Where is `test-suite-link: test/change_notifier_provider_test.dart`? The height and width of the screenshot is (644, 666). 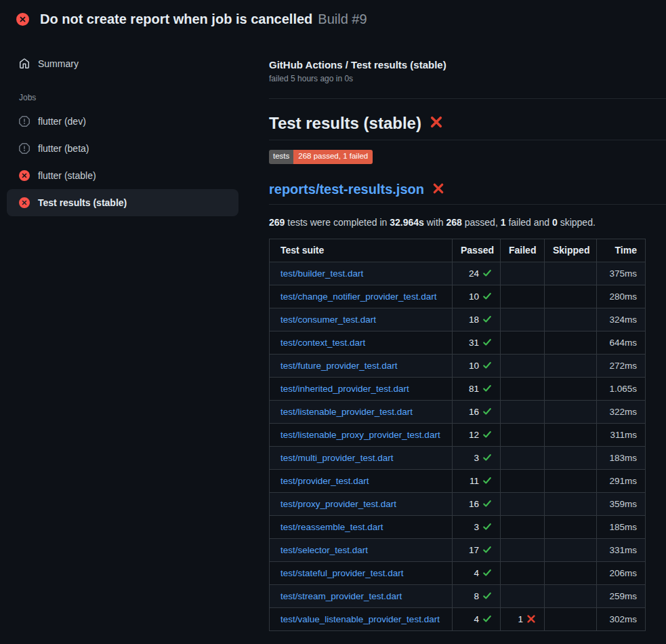 test-suite-link: test/change_notifier_provider_test.dart is located at coordinates (358, 297).